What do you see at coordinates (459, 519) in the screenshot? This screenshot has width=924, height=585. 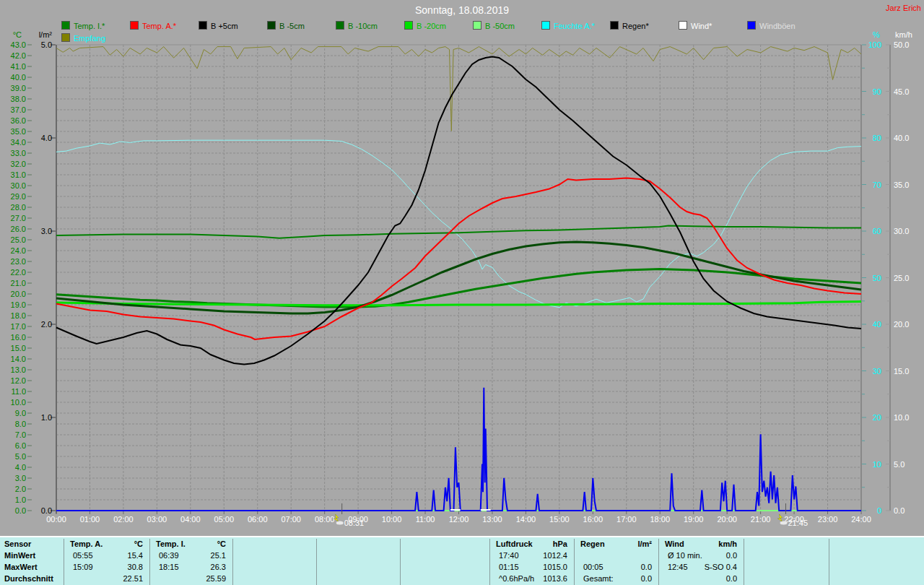 I see `time-axis-label: 12:00` at bounding box center [459, 519].